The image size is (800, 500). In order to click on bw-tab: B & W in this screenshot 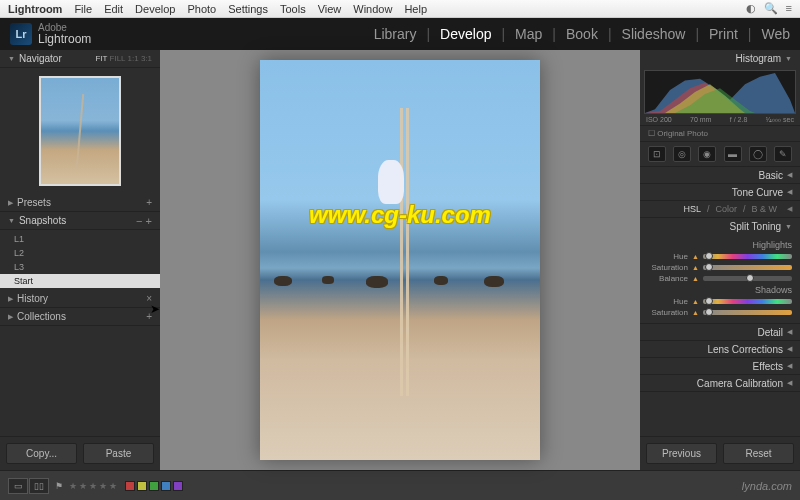, I will do `click(764, 209)`.